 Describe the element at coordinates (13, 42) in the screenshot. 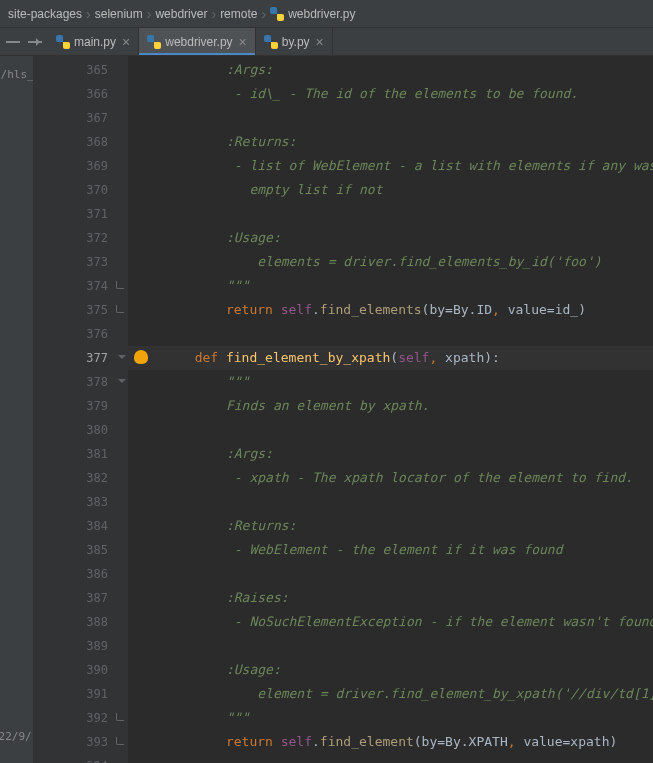

I see `collapse-icon` at that location.